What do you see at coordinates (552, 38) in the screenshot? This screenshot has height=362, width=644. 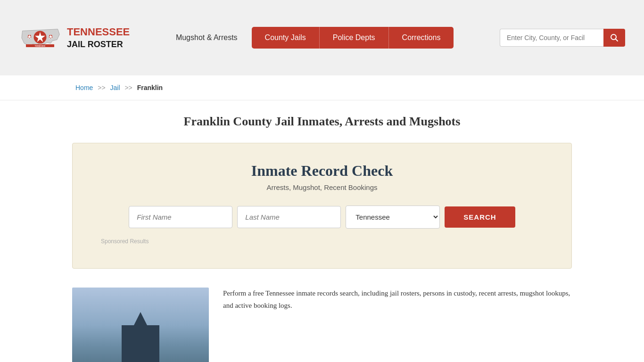 I see `header-search-input` at bounding box center [552, 38].